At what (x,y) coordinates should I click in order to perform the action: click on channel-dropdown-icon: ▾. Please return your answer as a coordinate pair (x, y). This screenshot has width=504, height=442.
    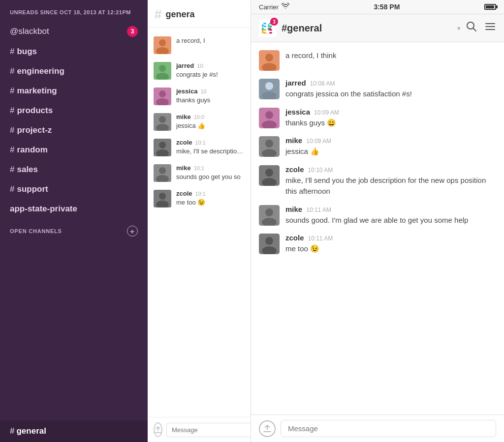
    Looking at the image, I should click on (459, 29).